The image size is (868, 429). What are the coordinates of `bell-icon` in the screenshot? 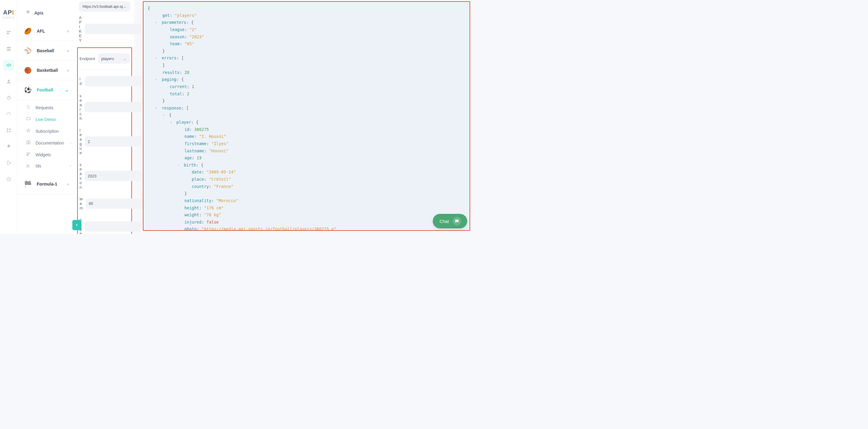 It's located at (9, 147).